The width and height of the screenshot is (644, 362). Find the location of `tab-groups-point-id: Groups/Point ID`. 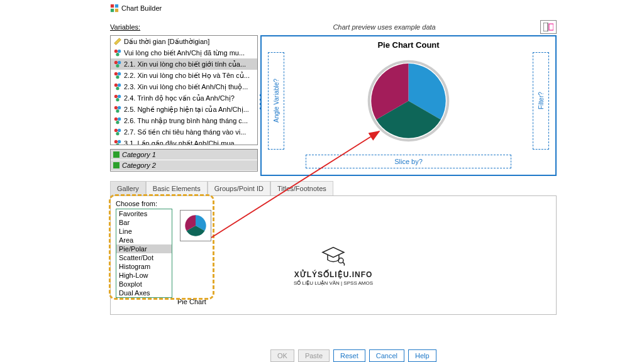

tab-groups-point-id: Groups/Point ID is located at coordinates (239, 189).